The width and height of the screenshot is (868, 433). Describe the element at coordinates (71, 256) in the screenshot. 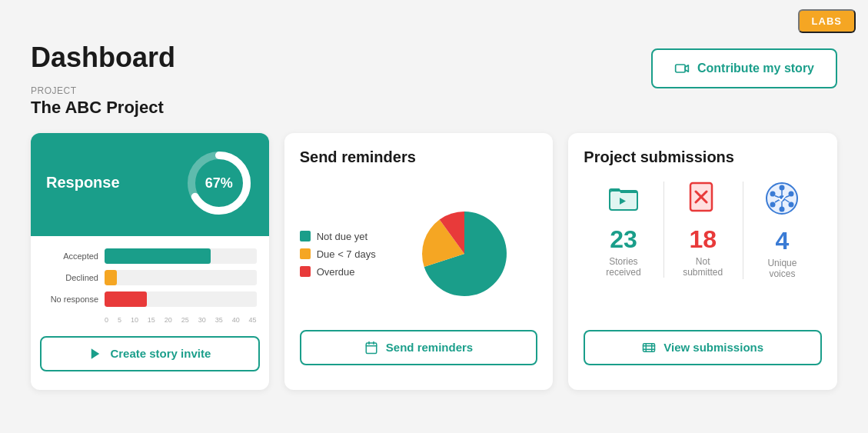

I see `accepted-label: Accepted` at that location.